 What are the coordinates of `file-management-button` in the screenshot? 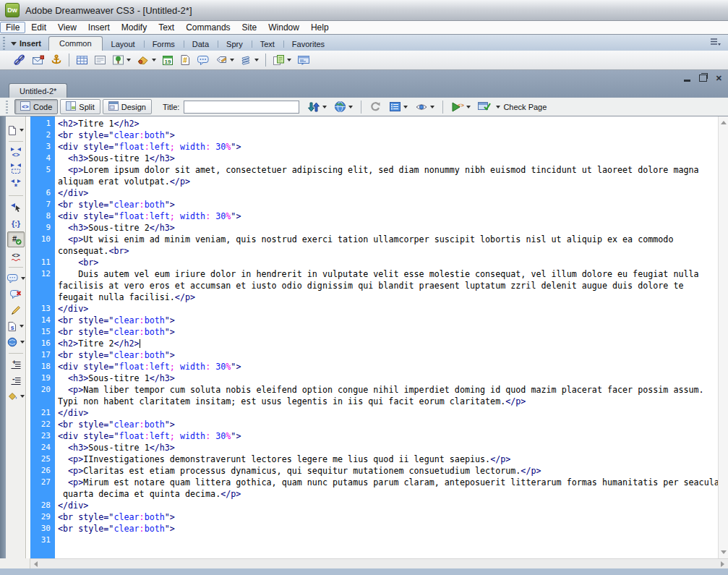 It's located at (317, 107).